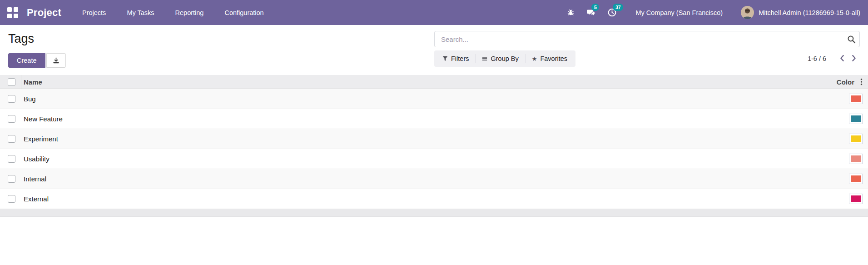 Image resolution: width=868 pixels, height=265 pixels. What do you see at coordinates (27, 60) in the screenshot?
I see `create-button: Create` at bounding box center [27, 60].